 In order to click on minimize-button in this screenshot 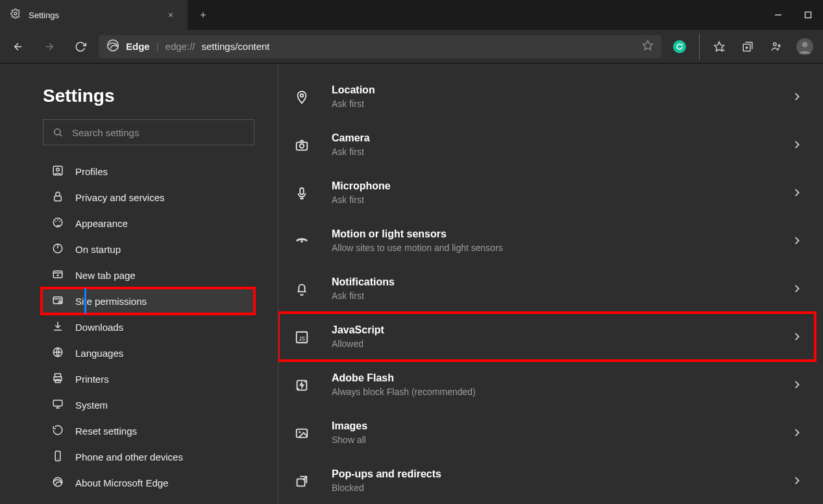, I will do `click(778, 15)`.